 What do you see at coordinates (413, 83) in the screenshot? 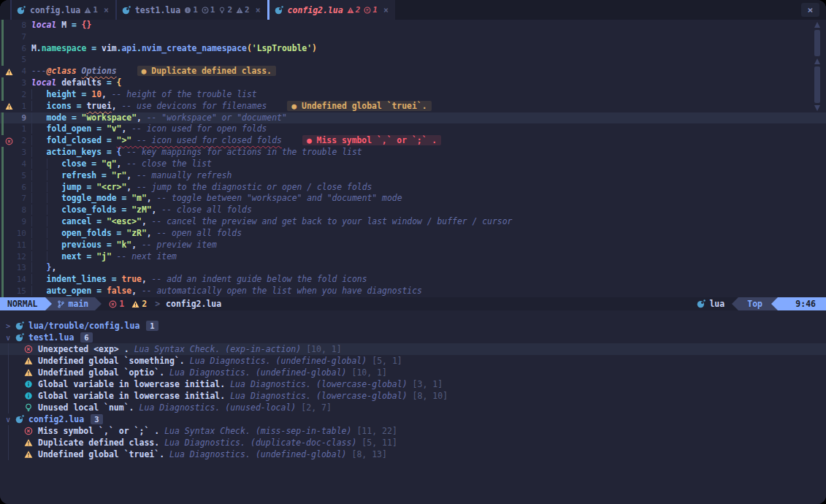
I see `code-line: 3local defaults = {` at bounding box center [413, 83].